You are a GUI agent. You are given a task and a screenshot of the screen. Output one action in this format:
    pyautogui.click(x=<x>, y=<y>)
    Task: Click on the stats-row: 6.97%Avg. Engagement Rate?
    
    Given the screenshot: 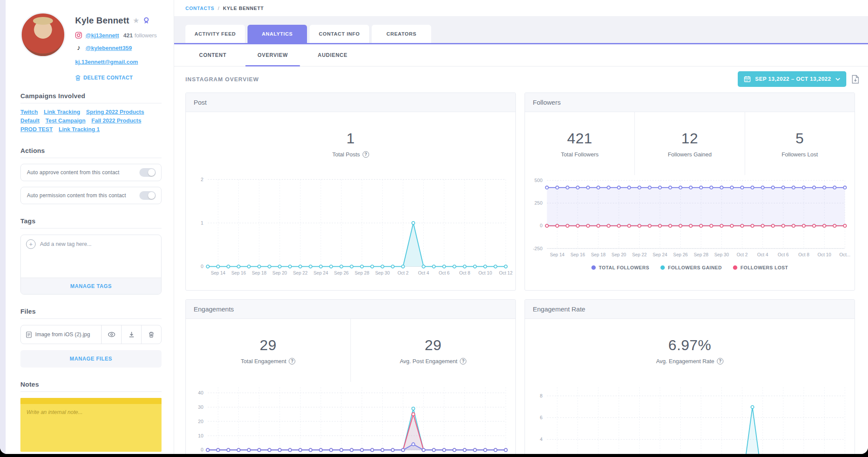 What is the action you would take?
    pyautogui.click(x=690, y=350)
    